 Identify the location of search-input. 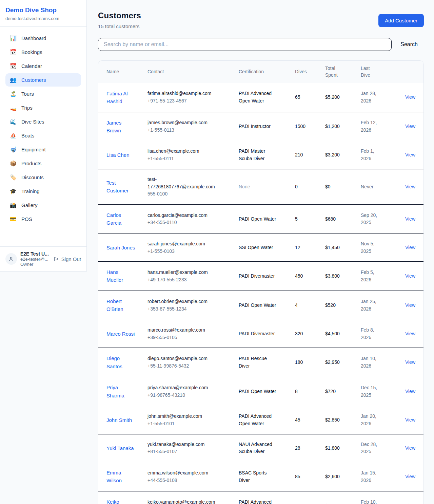
(245, 44).